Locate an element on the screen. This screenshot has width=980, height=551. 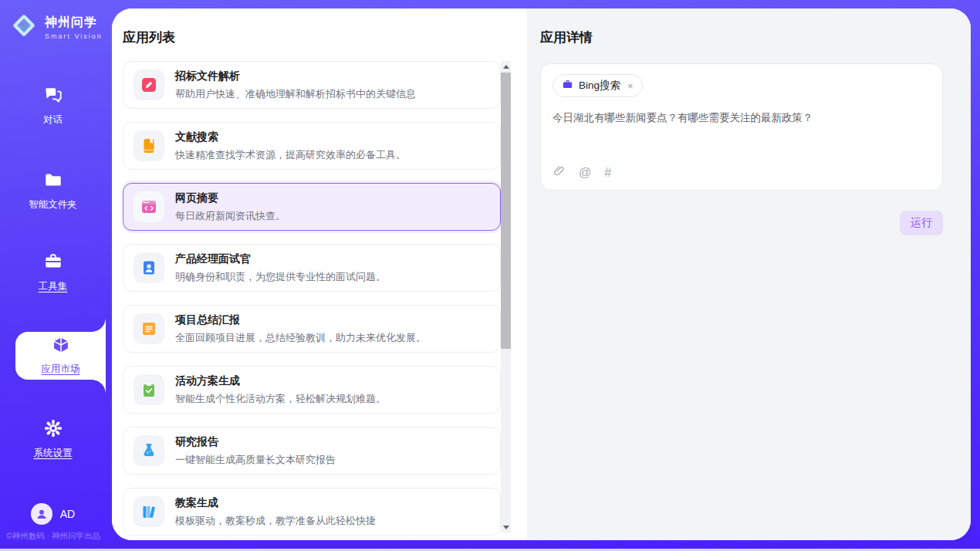
query-text: 今日湖北有哪些新闻要点？有哪些需要关注的最新政策？ is located at coordinates (742, 137).